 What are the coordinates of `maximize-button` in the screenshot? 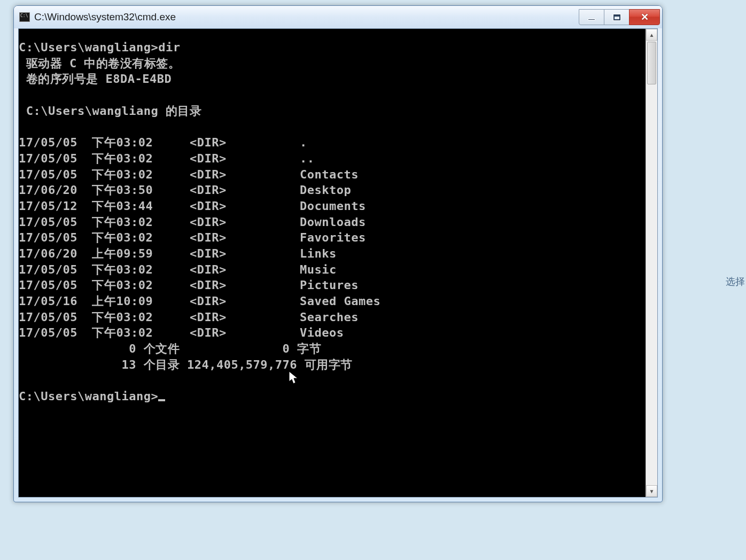 It's located at (617, 17).